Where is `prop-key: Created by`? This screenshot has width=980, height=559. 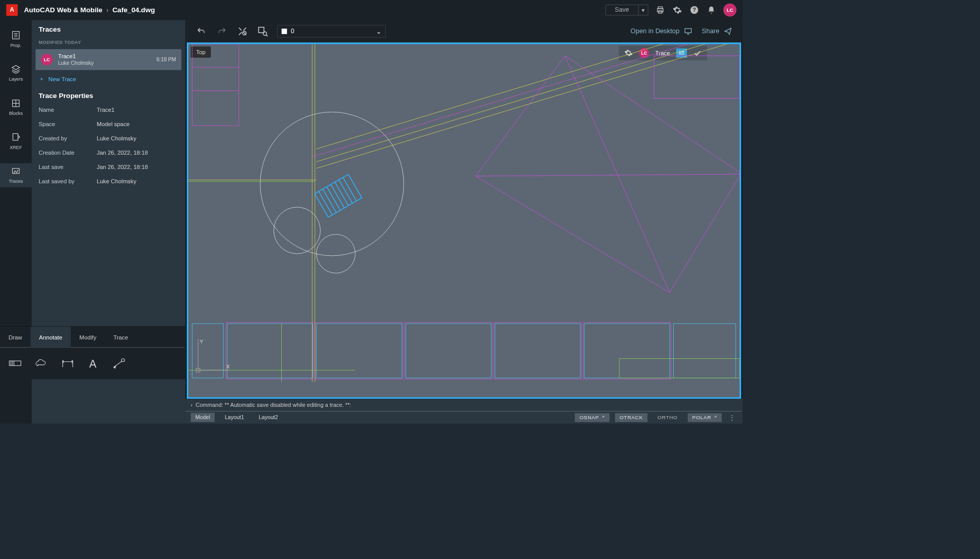 prop-key: Created by is located at coordinates (68, 138).